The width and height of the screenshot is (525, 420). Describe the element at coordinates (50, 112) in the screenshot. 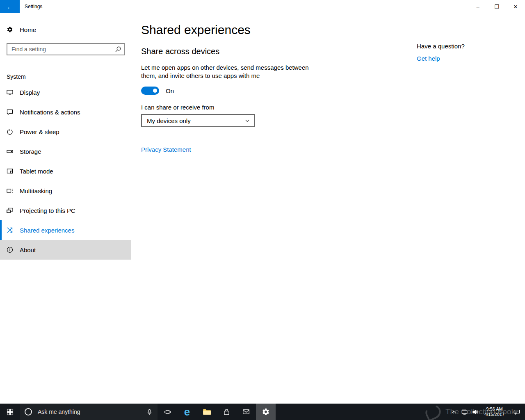

I see `sidebar-item-label: Notifications & actions` at that location.